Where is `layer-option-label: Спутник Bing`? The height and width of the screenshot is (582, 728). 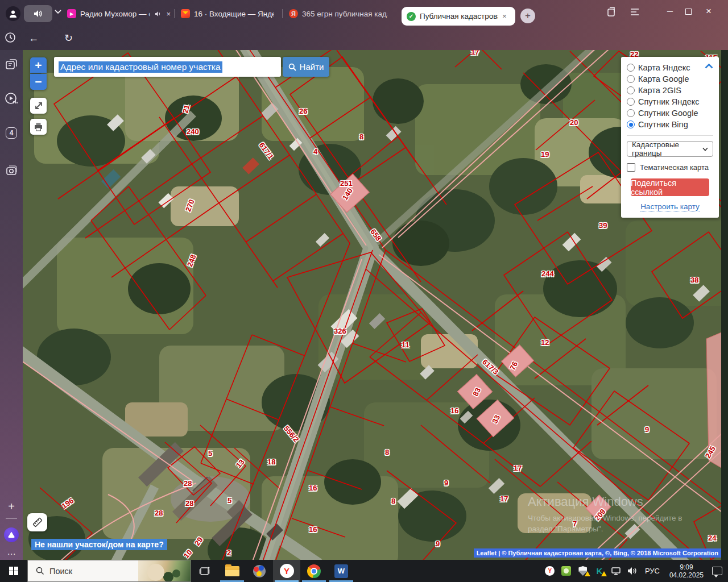
layer-option-label: Спутник Bing is located at coordinates (663, 124).